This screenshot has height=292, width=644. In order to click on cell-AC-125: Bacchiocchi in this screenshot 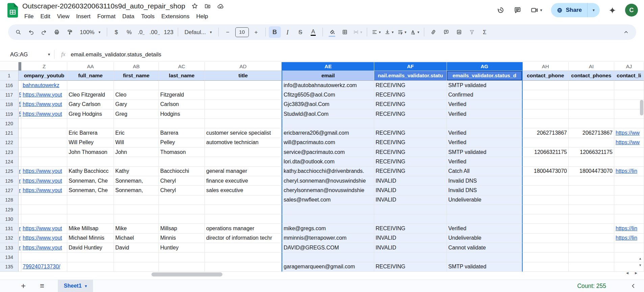, I will do `click(182, 171)`.